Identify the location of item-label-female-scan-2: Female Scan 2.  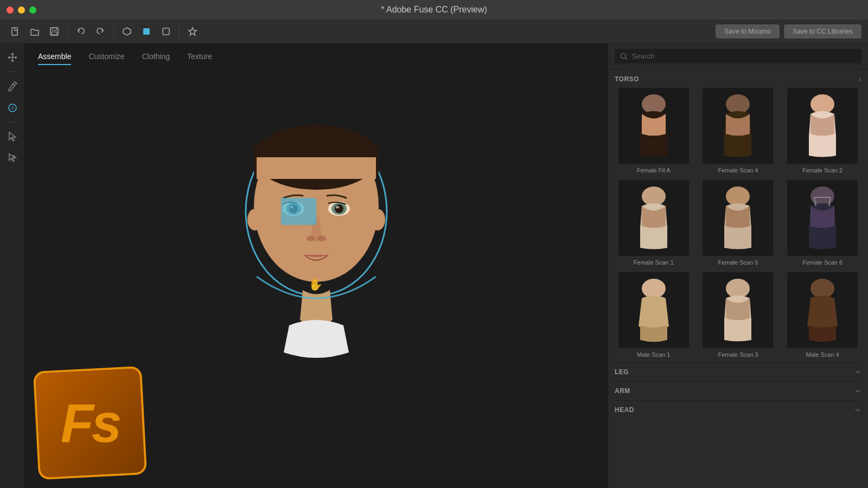
(822, 170).